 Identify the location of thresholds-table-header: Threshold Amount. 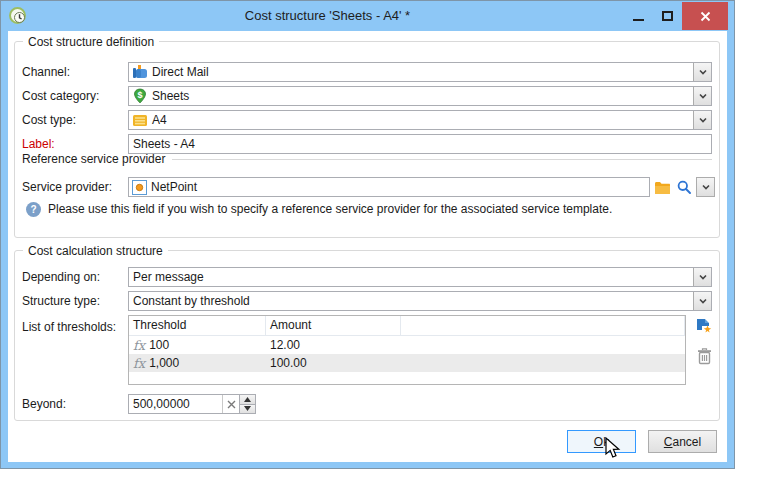
(407, 326).